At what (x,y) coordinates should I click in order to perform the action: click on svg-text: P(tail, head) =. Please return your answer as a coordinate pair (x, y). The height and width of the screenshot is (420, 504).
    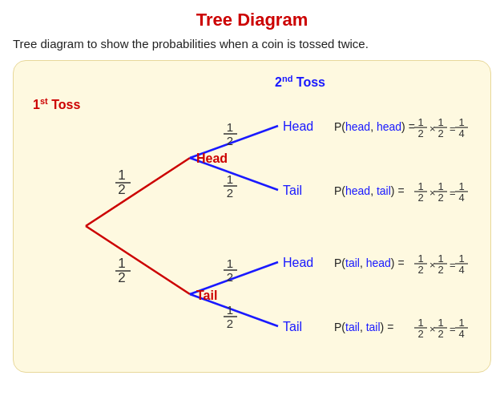
    Looking at the image, I should click on (369, 263).